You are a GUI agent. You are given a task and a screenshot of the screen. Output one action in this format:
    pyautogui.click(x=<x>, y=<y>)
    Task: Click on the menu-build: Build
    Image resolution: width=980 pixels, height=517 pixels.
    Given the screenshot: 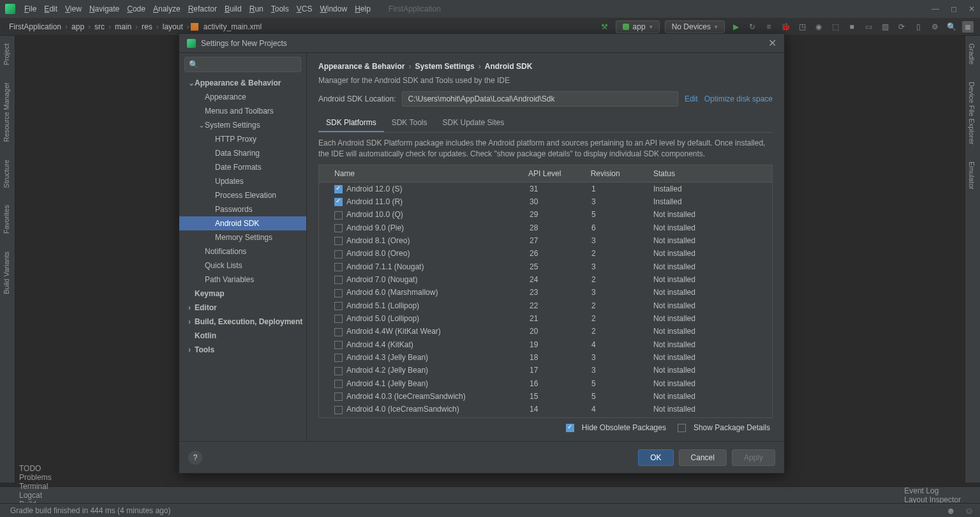 What is the action you would take?
    pyautogui.click(x=234, y=9)
    